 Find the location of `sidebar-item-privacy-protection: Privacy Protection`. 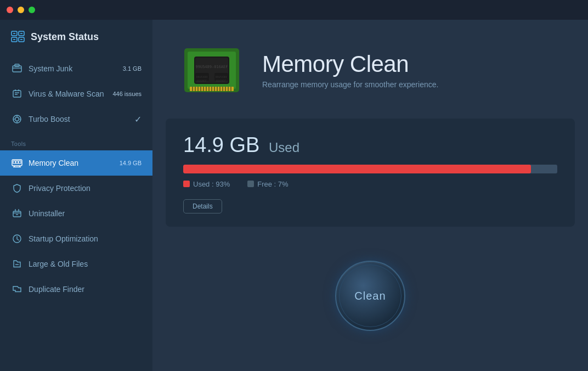

sidebar-item-privacy-protection: Privacy Protection is located at coordinates (76, 188).